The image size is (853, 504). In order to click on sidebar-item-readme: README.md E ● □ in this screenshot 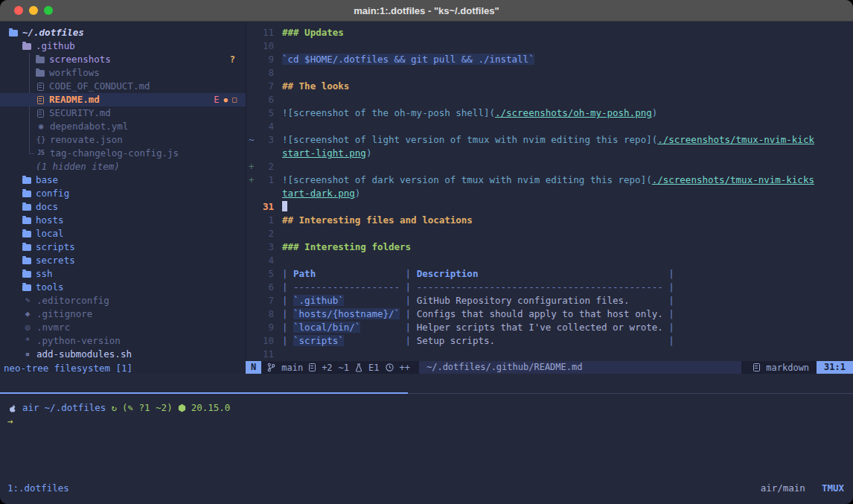, I will do `click(123, 100)`.